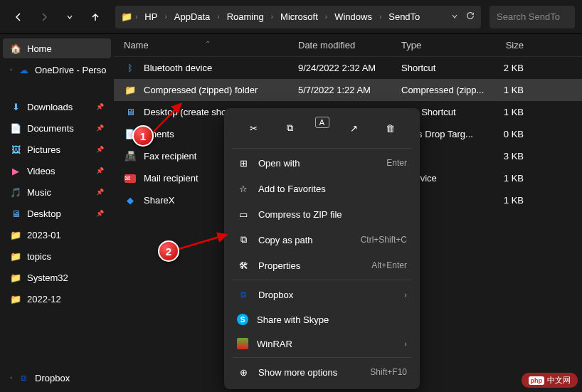 The height and width of the screenshot is (392, 582). I want to click on dropbox-icon: ⧈, so click(23, 378).